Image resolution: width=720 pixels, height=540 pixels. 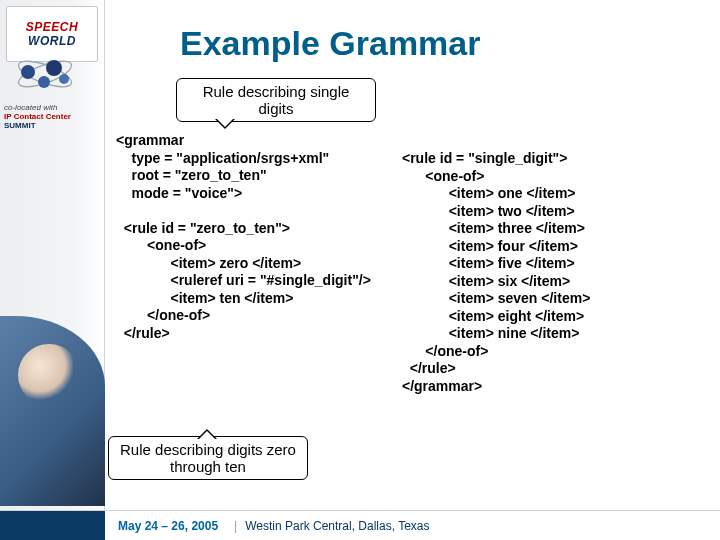 What do you see at coordinates (52, 41) in the screenshot?
I see `logo-line2: WORLD` at bounding box center [52, 41].